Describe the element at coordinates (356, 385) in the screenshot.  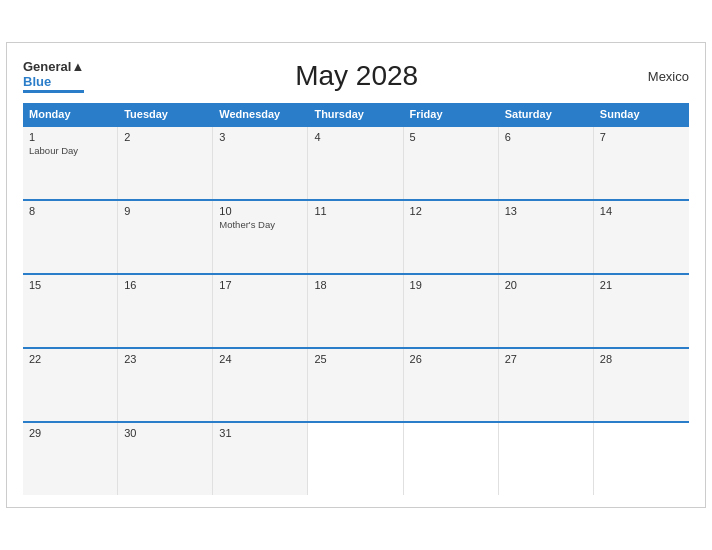
I see `day-cell-3-3: 25` at that location.